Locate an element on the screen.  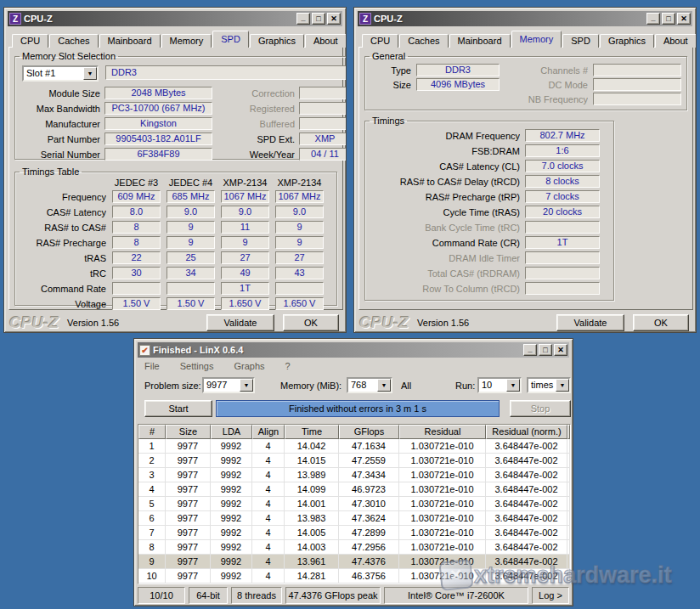
status-banner: Finished without errors in 3 m 1 s is located at coordinates (358, 409).